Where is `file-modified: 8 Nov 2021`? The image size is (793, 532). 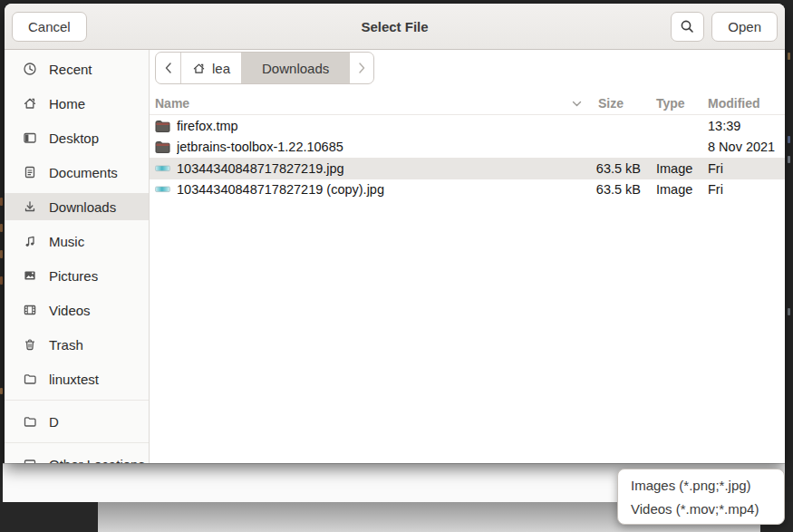
file-modified: 8 Nov 2021 is located at coordinates (743, 147).